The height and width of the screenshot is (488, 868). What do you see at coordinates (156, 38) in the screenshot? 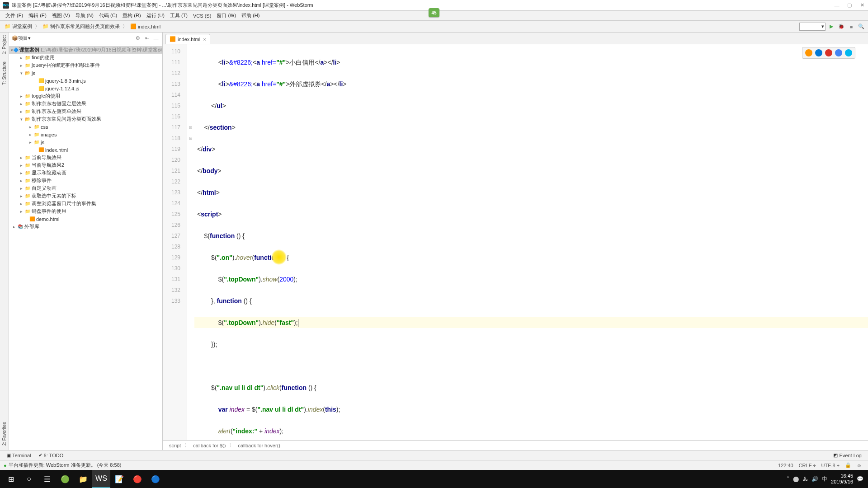
I see `project-hide-icon: —` at bounding box center [156, 38].